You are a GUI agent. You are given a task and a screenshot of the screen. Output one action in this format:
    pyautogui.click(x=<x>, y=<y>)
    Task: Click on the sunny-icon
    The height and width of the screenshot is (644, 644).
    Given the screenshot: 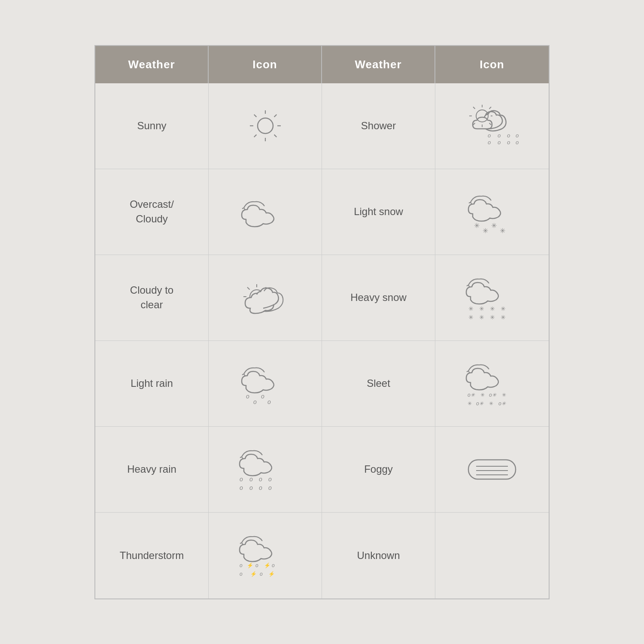 What is the action you would take?
    pyautogui.click(x=265, y=126)
    